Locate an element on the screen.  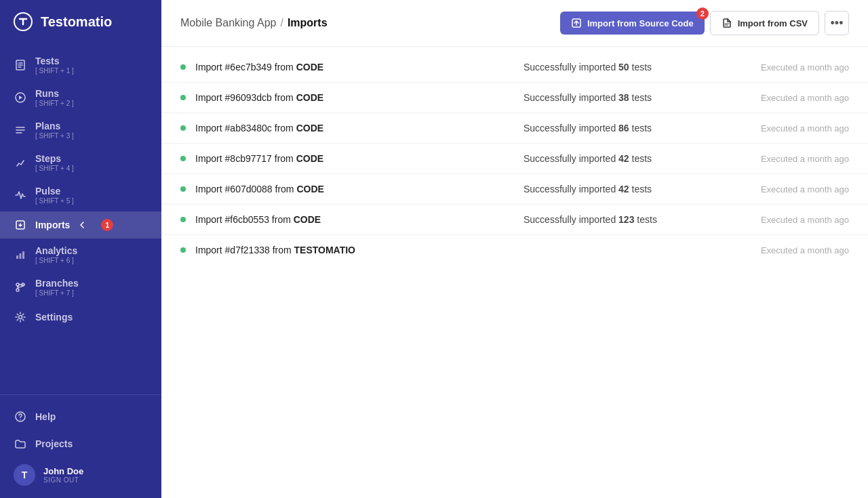
import-csv-button: Import from CSV is located at coordinates (765, 23).